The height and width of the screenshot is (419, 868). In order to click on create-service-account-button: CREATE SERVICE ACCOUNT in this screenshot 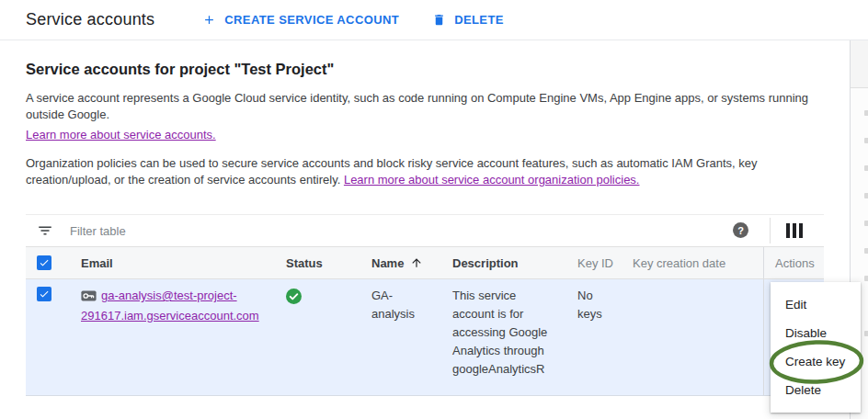, I will do `click(301, 20)`.